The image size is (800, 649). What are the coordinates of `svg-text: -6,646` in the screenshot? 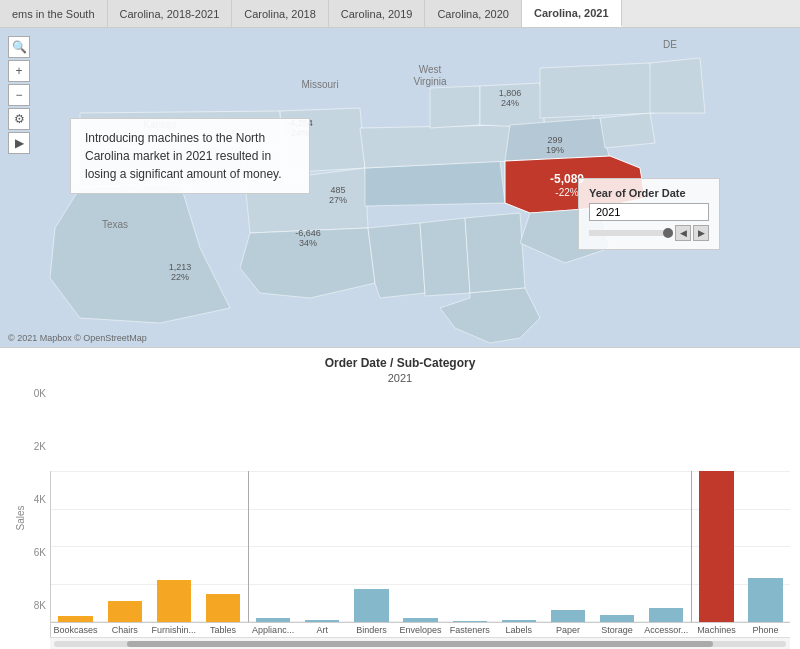 It's located at (308, 233).